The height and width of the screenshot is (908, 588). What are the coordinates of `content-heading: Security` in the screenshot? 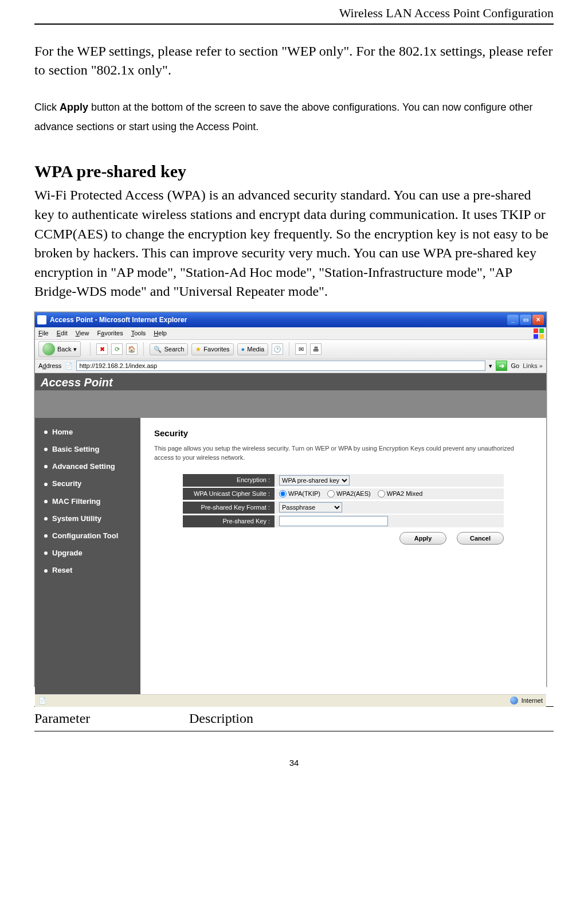 It's located at (343, 433).